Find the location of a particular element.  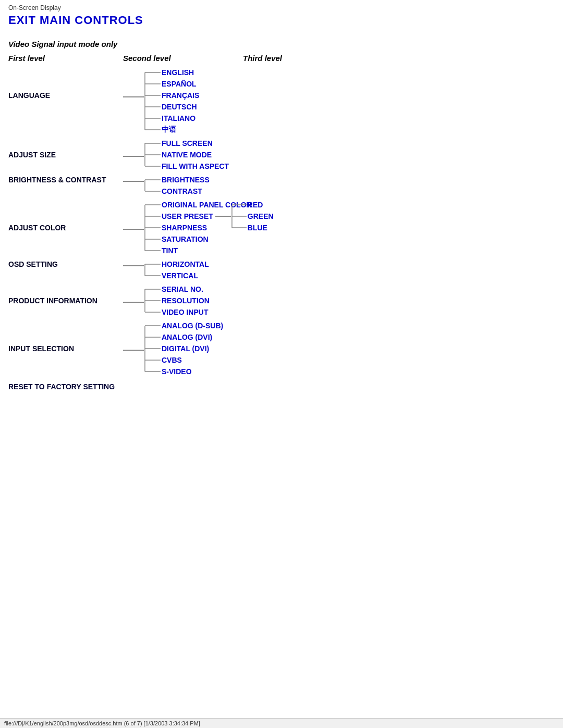

menu-section: ADJUST SIZEFULL SCREENNATIVE MODEFILL WI… is located at coordinates (282, 155).